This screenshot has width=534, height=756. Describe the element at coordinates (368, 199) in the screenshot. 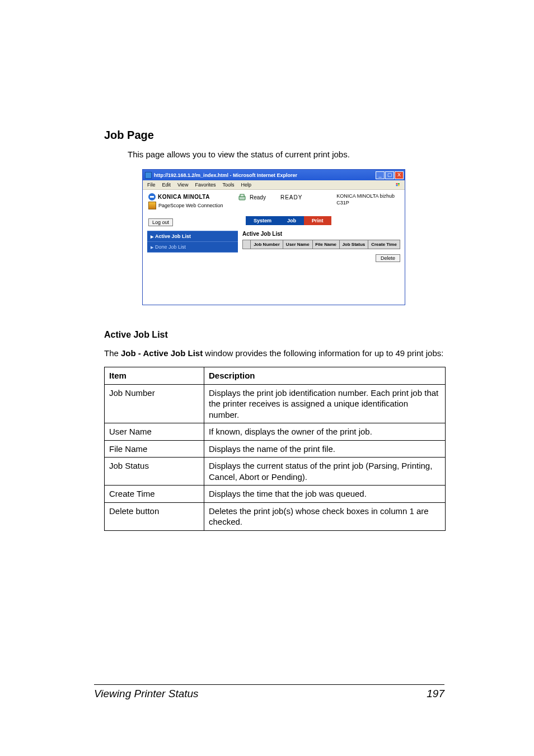

I see `model-label: KONICA MINOLTA bizhub C31P` at that location.